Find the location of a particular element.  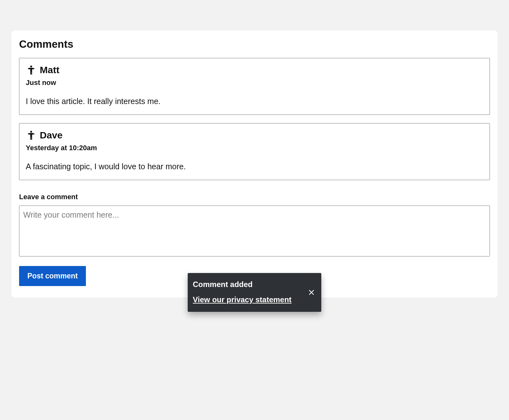

comment-header: Matt is located at coordinates (254, 70).